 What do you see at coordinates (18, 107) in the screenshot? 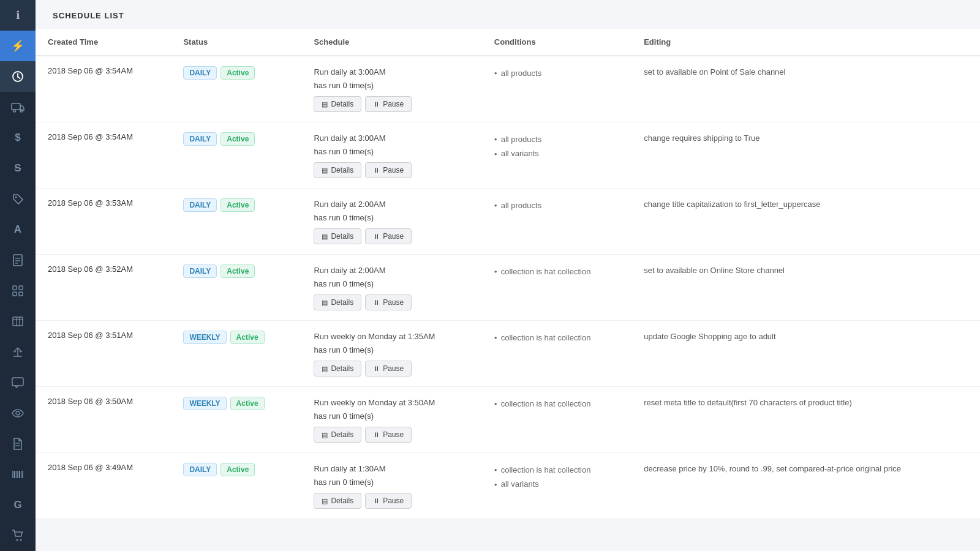
I see `truck-icon` at bounding box center [18, 107].